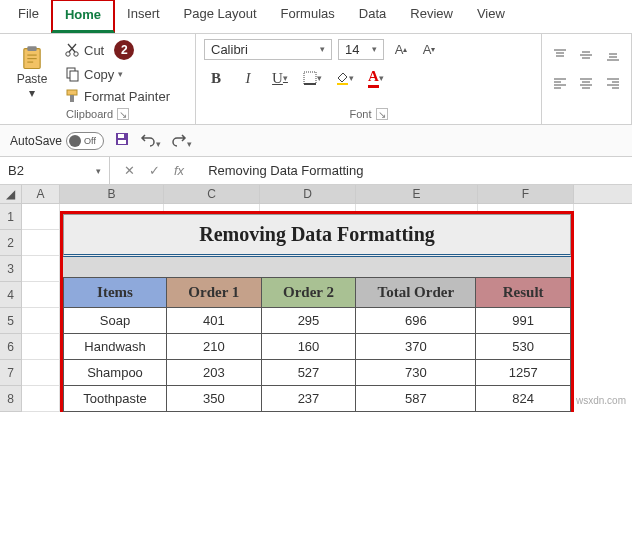 This screenshot has width=632, height=557. I want to click on italic-button: I, so click(248, 78).